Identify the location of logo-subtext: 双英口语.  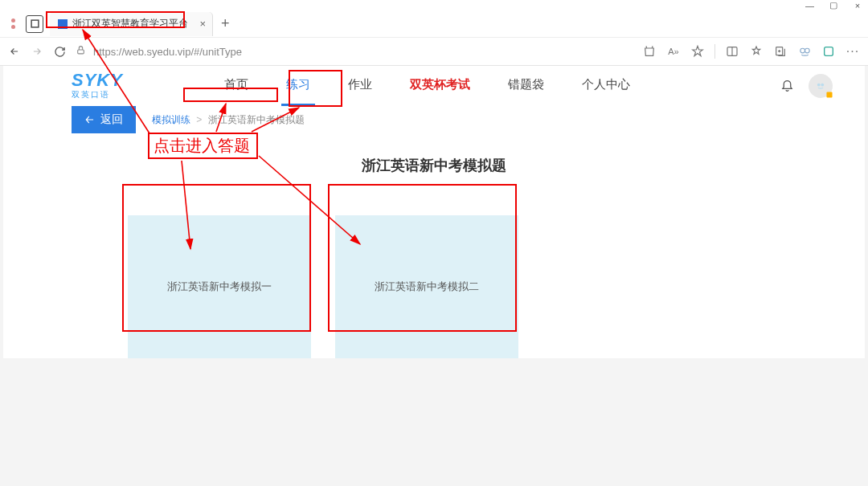
(97, 95).